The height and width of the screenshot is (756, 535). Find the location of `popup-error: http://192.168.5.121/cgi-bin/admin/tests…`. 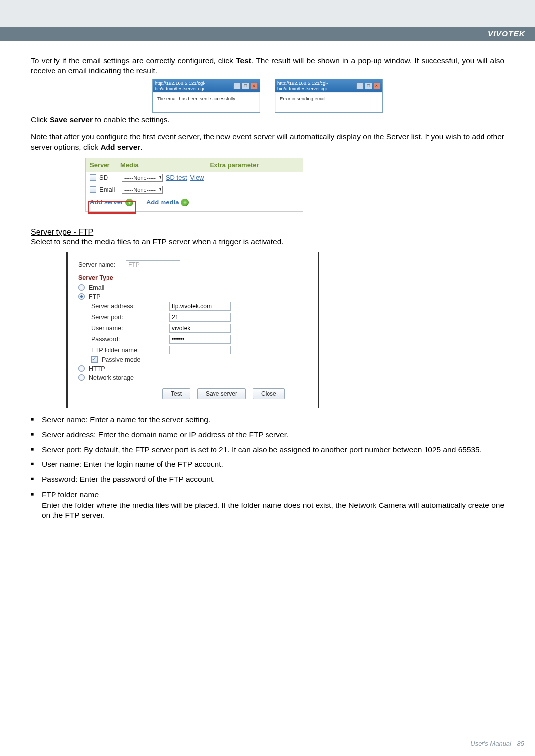

popup-error: http://192.168.5.121/cgi-bin/admin/tests… is located at coordinates (329, 96).